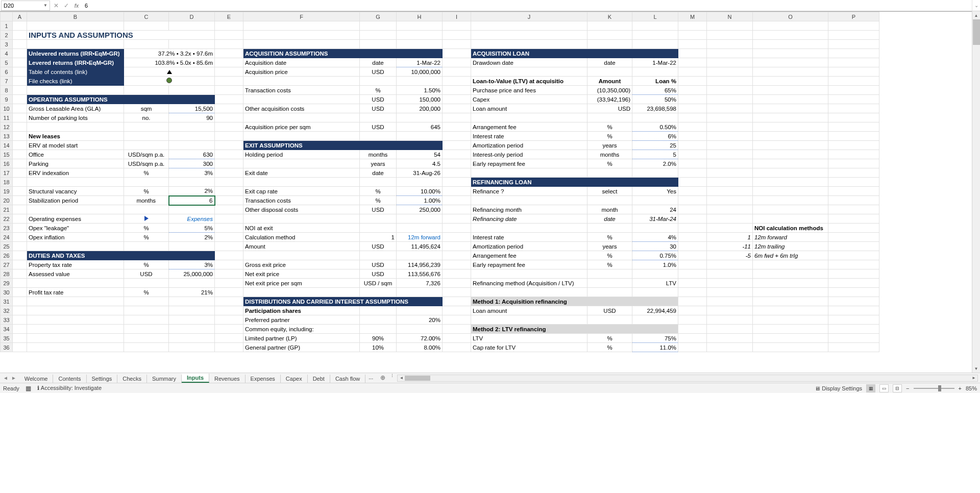 Image resolution: width=980 pixels, height=493 pixels. Describe the element at coordinates (7, 54) in the screenshot. I see `row-header: 4` at that location.